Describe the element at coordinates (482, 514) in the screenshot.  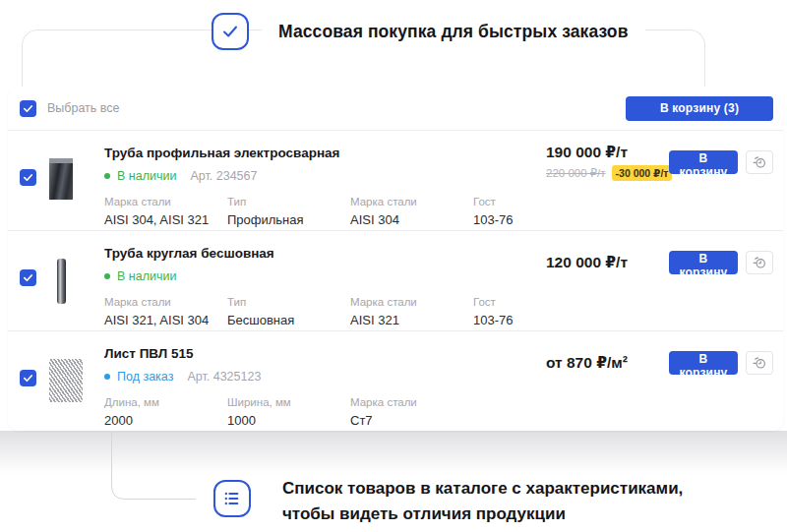
I see `bottom-annotation-line2: чтобы видеть отличия продукции` at that location.